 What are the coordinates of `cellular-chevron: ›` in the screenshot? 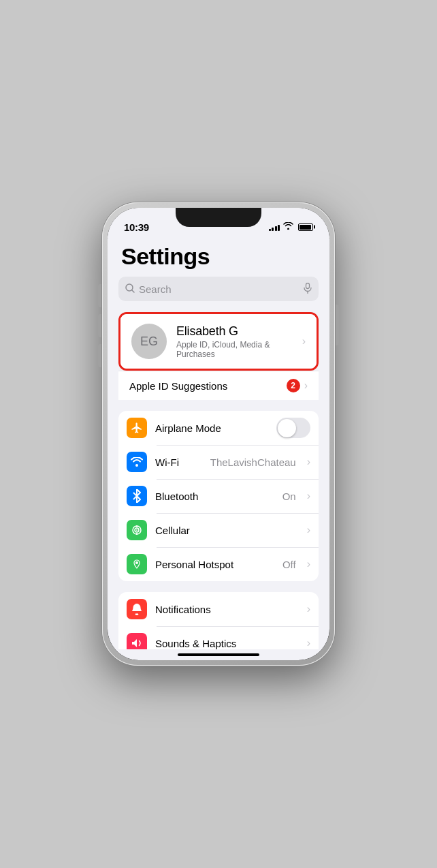 It's located at (309, 530).